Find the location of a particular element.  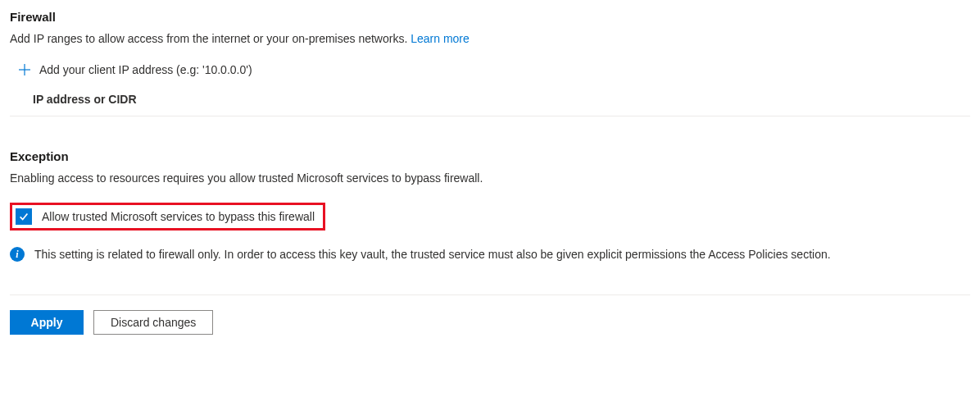

firewall-description-text: Add IP ranges to allow access from the i… is located at coordinates (210, 39).